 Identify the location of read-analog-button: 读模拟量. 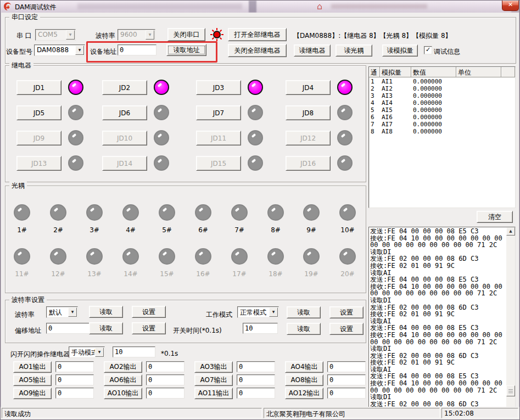
(400, 51).